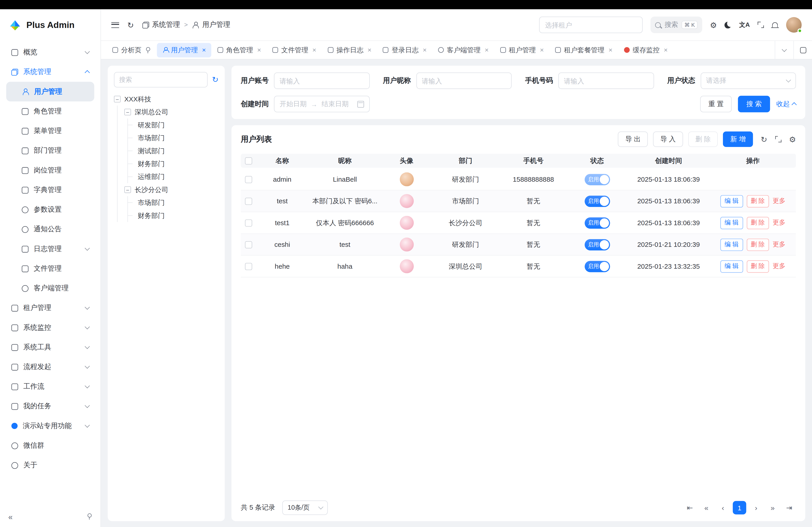 The height and width of the screenshot is (527, 812). What do you see at coordinates (706, 508) in the screenshot?
I see `prev-pages-button: «` at bounding box center [706, 508].